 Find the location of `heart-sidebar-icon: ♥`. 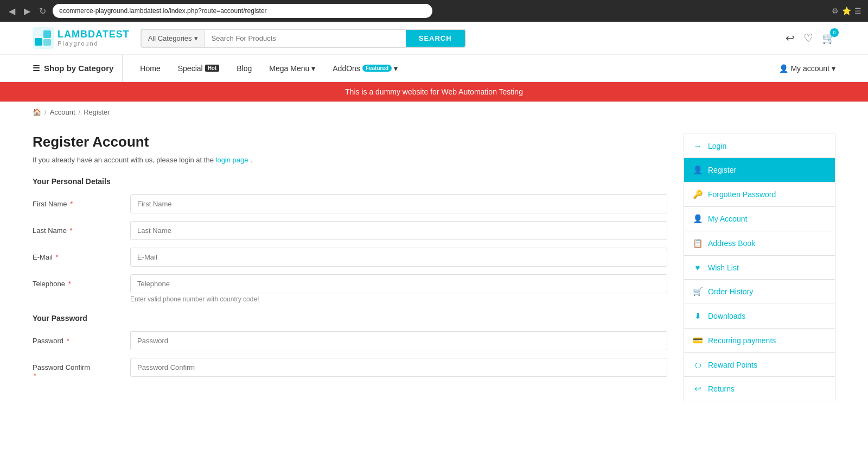

heart-sidebar-icon: ♥ is located at coordinates (698, 267).